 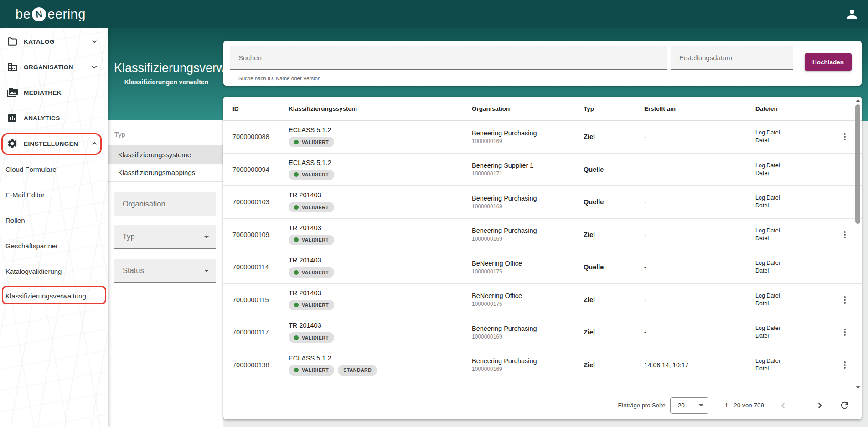 What do you see at coordinates (54, 271) in the screenshot?
I see `sidebar-subitem-katalogvalidierung: Katalogvalidierung` at bounding box center [54, 271].